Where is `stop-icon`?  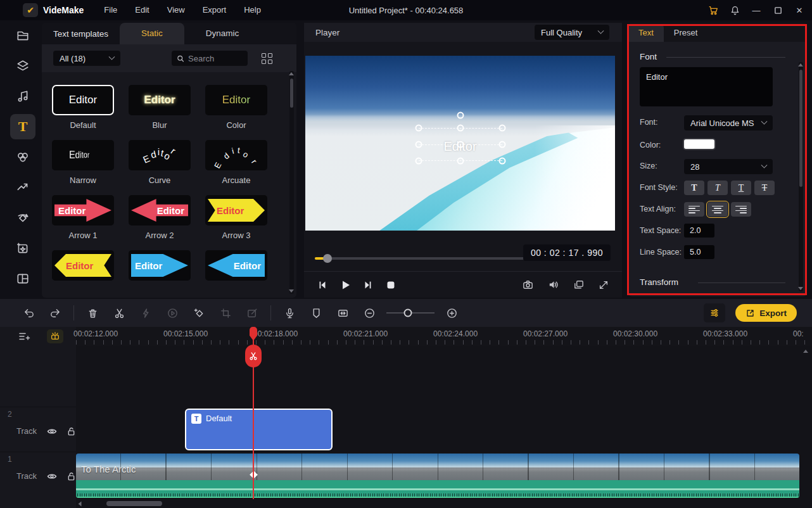
stop-icon is located at coordinates (391, 285).